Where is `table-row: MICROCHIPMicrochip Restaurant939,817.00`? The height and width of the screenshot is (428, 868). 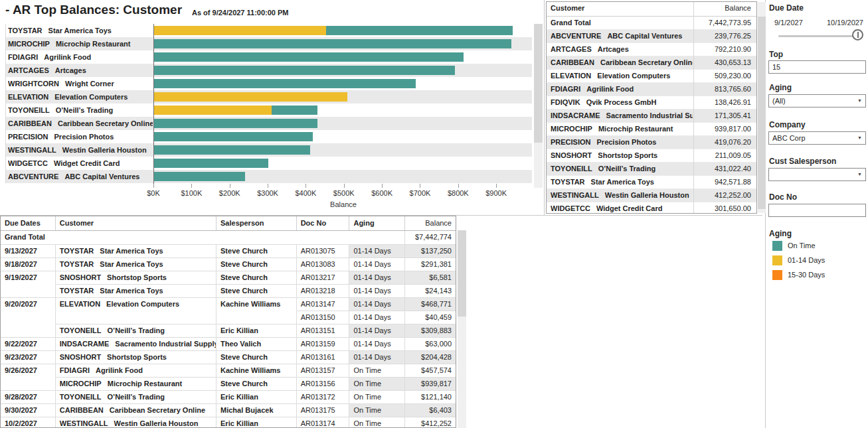 table-row: MICROCHIPMicrochip Restaurant939,817.00 is located at coordinates (651, 129).